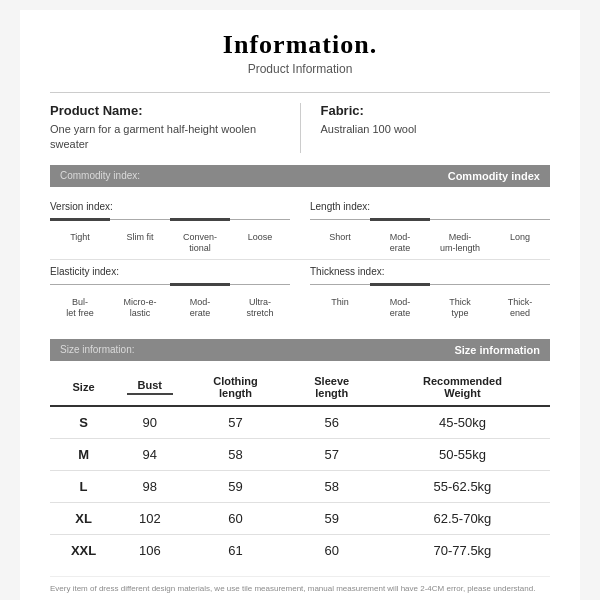 The width and height of the screenshot is (600, 600). What do you see at coordinates (300, 518) in the screenshot?
I see `size-table-row: XL102605962.5-70kg` at bounding box center [300, 518].